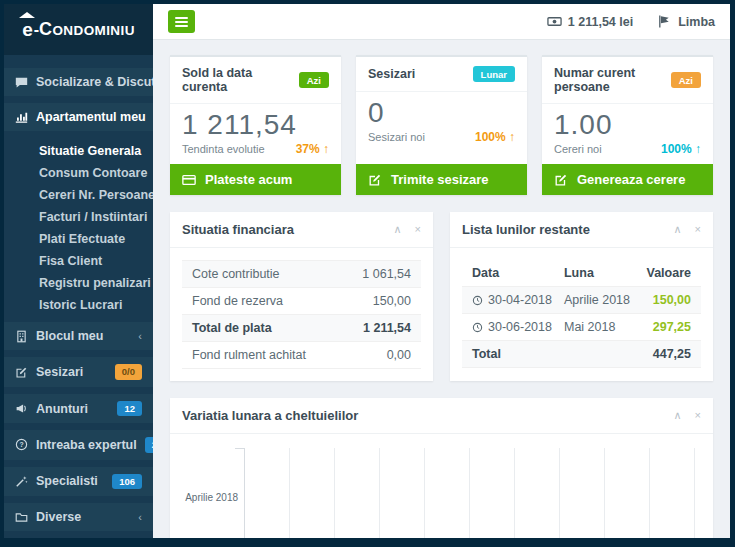 Image resolution: width=735 pixels, height=547 pixels. I want to click on card-sub-label: Cereri noi, so click(578, 149).